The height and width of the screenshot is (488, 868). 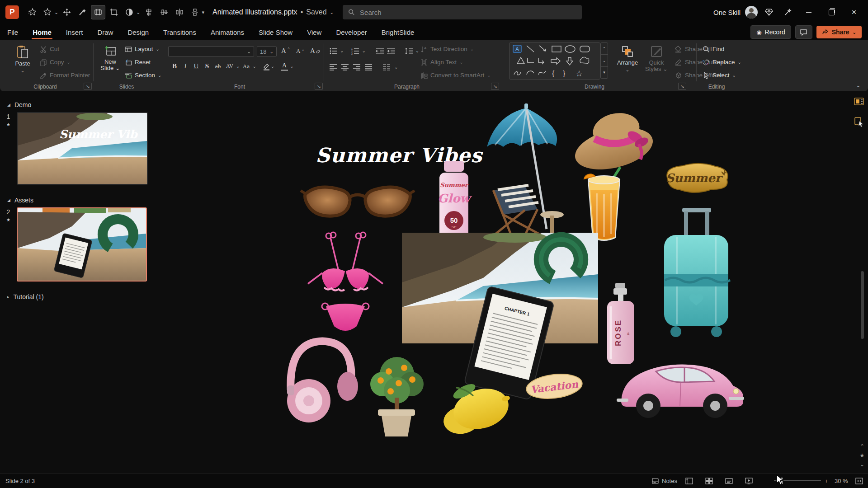 What do you see at coordinates (462, 12) in the screenshot?
I see `search-box` at bounding box center [462, 12].